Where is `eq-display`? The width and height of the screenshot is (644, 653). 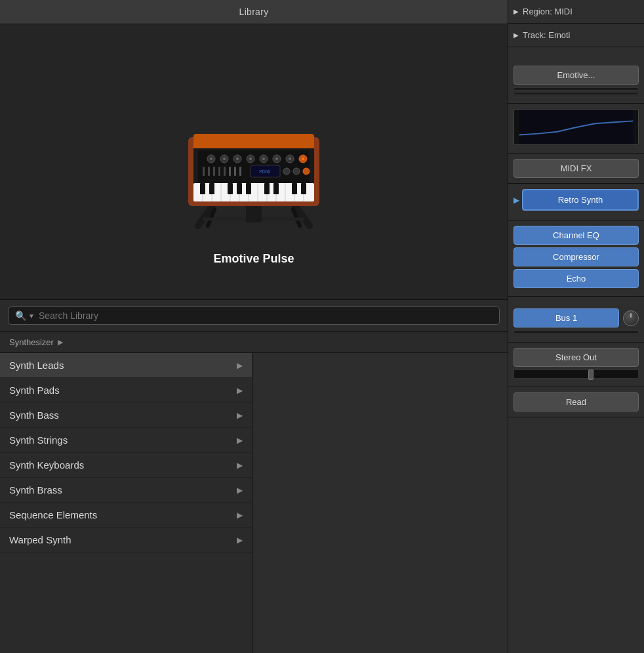 eq-display is located at coordinates (576, 127).